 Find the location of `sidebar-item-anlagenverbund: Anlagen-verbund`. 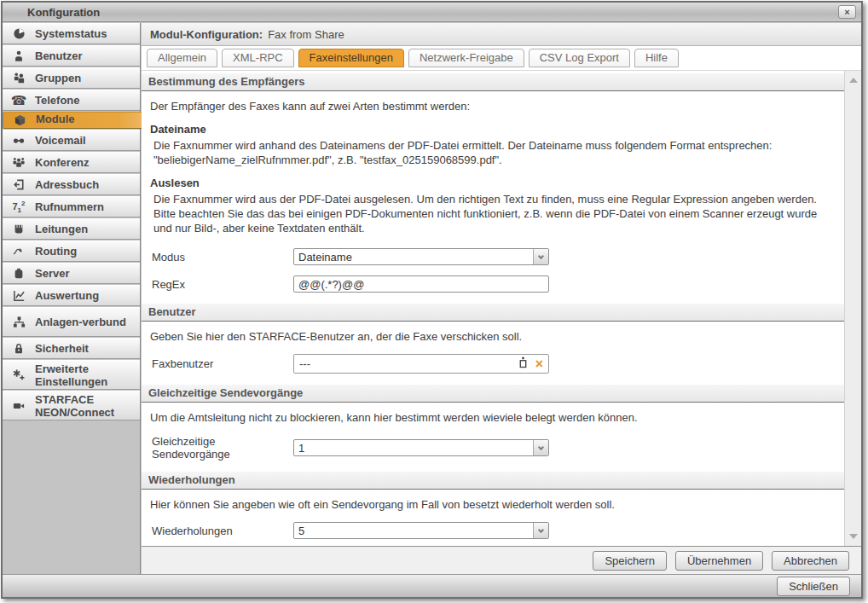

sidebar-item-anlagenverbund: Anlagen-verbund is located at coordinates (72, 322).